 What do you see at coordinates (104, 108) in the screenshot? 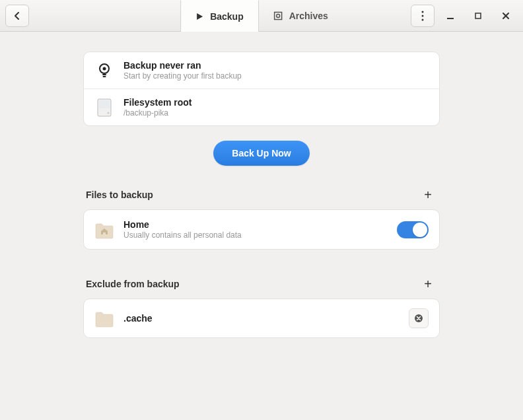
I see `disk-icon` at bounding box center [104, 108].